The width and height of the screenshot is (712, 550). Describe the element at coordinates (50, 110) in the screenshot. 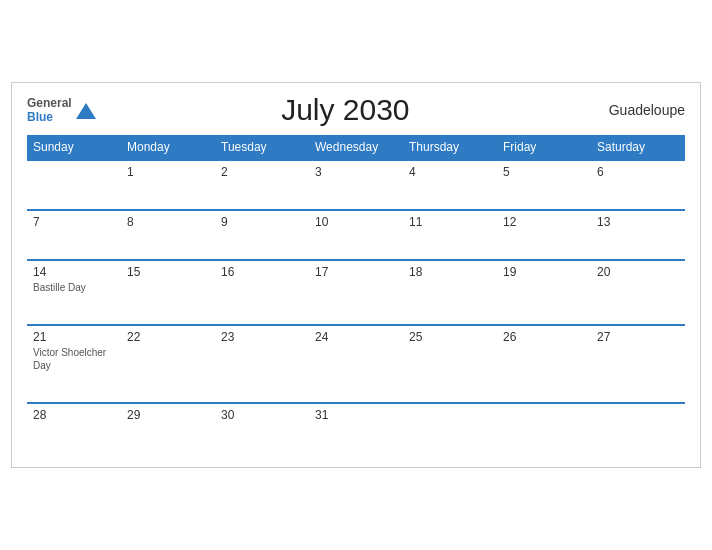

I see `logo-text: General Blue` at that location.